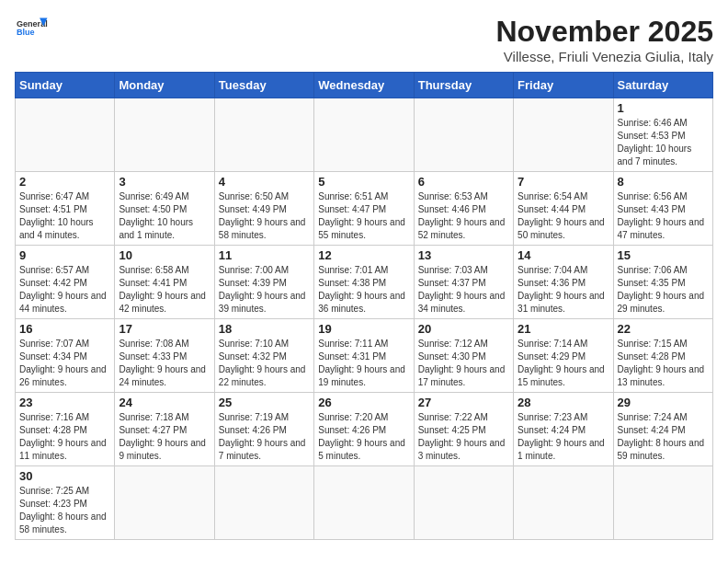  I want to click on day-info: Sunrise: 7:16 AM Sunset: 4:28 PM Dayligh…, so click(64, 437).